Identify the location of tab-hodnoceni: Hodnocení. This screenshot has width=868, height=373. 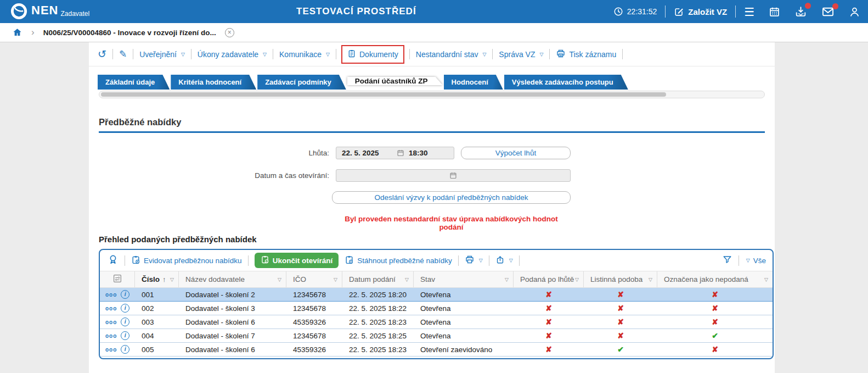
(474, 82).